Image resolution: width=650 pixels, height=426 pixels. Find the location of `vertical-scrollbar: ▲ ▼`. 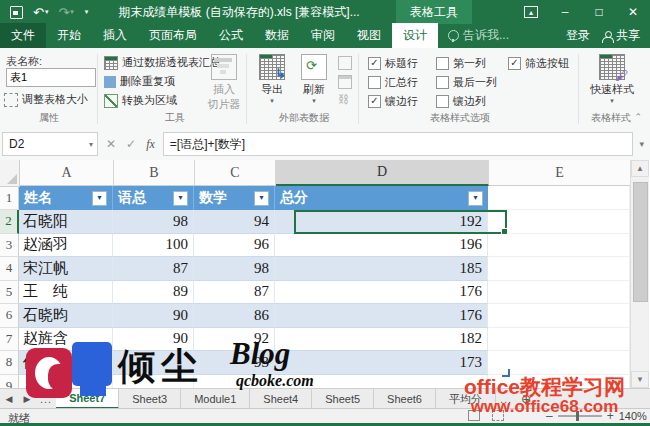

vertical-scrollbar: ▲ ▼ is located at coordinates (640, 274).